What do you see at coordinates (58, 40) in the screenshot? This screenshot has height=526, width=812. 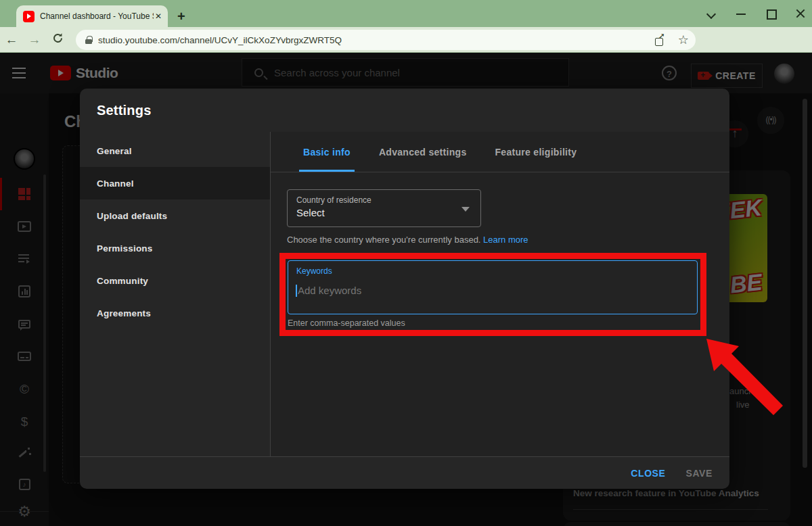 I see `reload-button` at bounding box center [58, 40].